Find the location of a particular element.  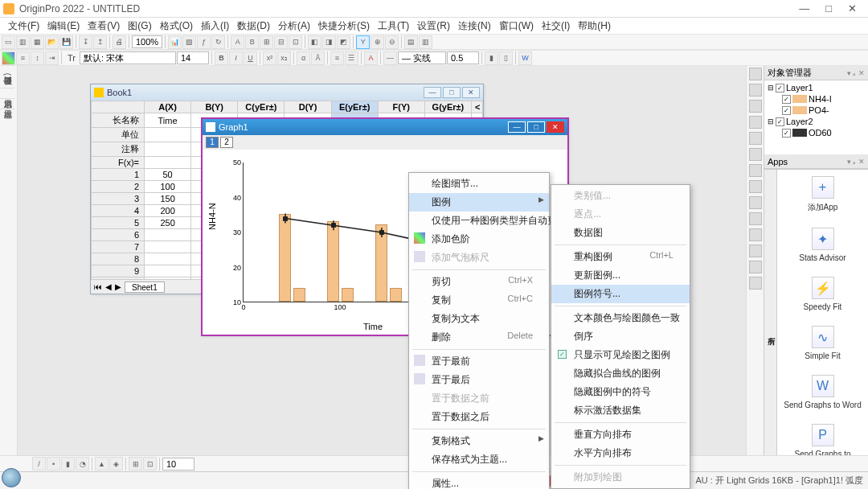

align-center-icon: ☰ is located at coordinates (352, 58).